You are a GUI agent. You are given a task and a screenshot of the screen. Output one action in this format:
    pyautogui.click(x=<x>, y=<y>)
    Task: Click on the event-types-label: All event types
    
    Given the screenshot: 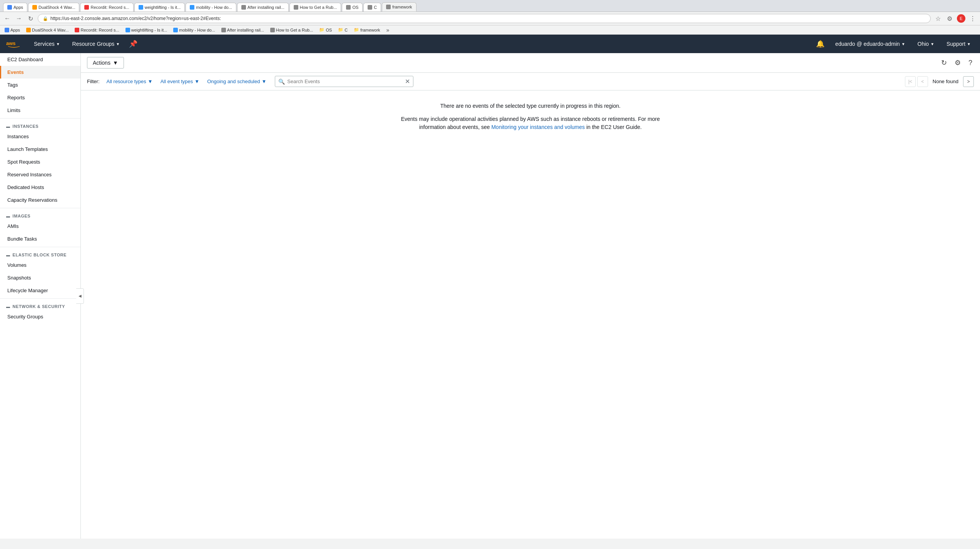 What is the action you would take?
    pyautogui.click(x=177, y=82)
    